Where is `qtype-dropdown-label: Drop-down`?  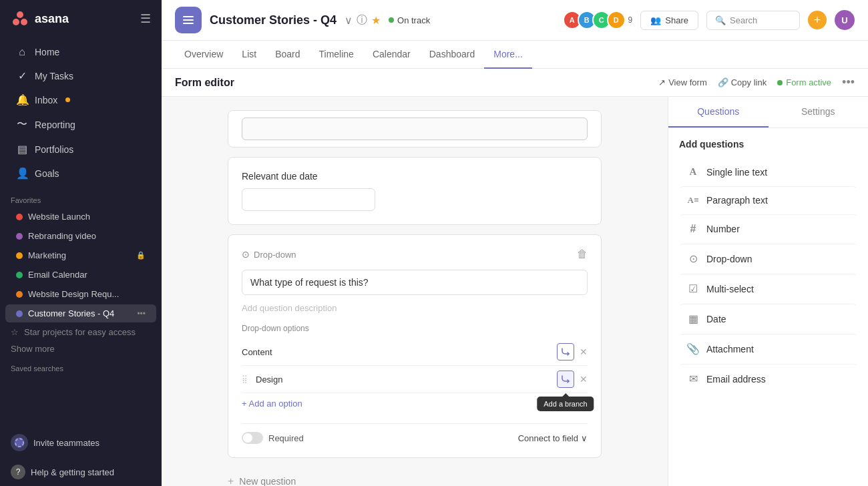
qtype-dropdown-label: Drop-down is located at coordinates (729, 259).